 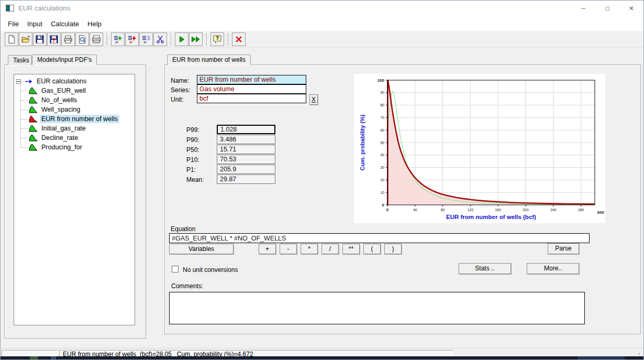 What do you see at coordinates (631, 8) in the screenshot?
I see `close-icon: ✕` at bounding box center [631, 8].